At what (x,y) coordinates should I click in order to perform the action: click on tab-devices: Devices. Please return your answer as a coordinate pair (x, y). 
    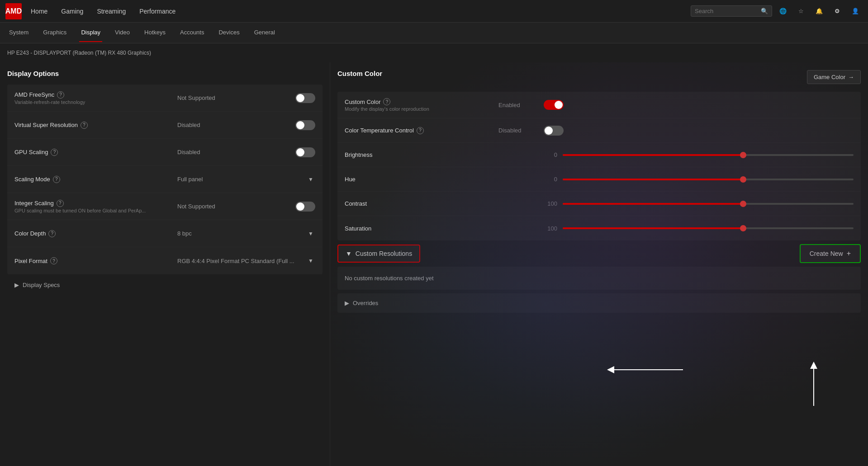
    Looking at the image, I should click on (229, 33).